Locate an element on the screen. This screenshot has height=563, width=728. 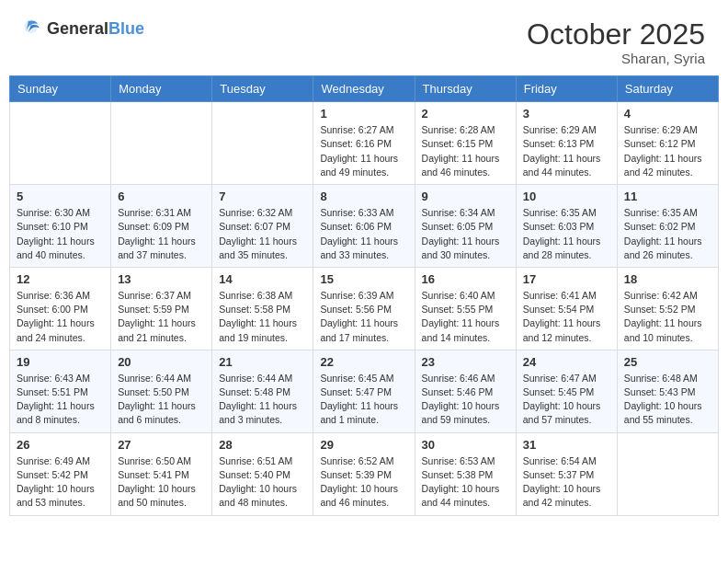
day-info: Sunrise: 6:42 AMSunset: 5:52 PMDaylight:… is located at coordinates (667, 316).